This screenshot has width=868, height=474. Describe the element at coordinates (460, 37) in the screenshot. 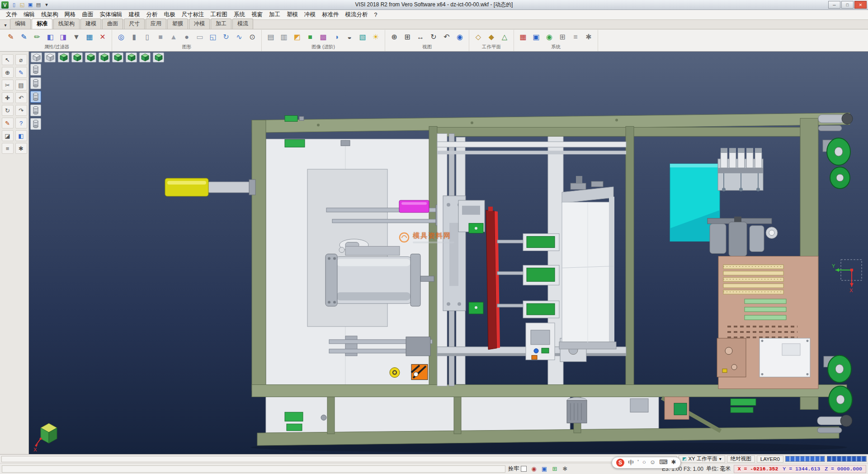

I see `visibility-icon: ◉` at that location.